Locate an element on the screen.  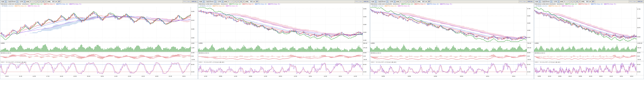
legend-indicator: 移動平均( Close, 25 ) is located at coordinates (568, 6).